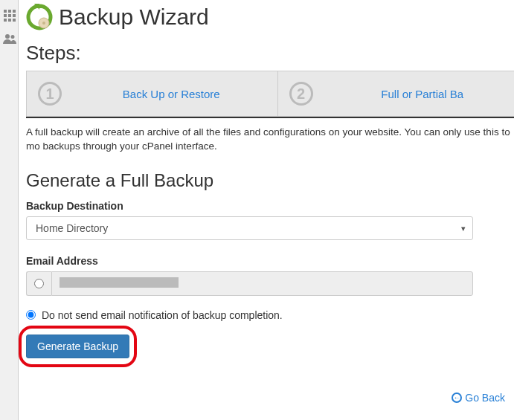  I want to click on description-text: A full backup will create an archive of …, so click(270, 140).